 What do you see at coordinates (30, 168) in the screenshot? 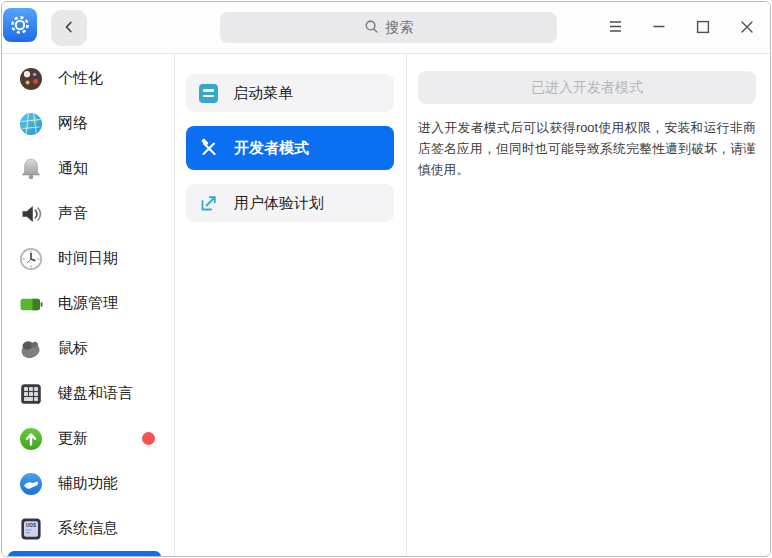
I see `notification-bell-icon` at bounding box center [30, 168].